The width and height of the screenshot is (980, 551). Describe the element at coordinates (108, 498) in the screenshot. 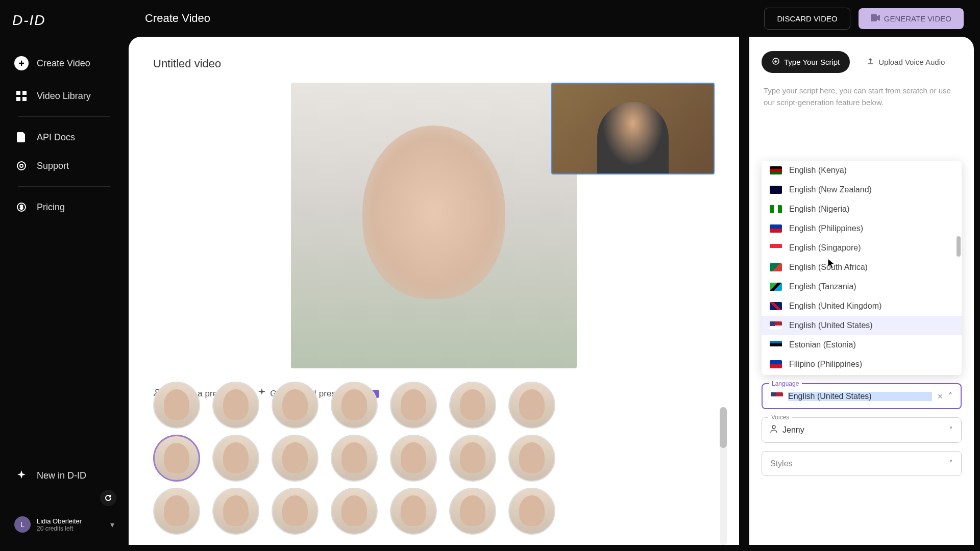

I see `refresh-button` at that location.